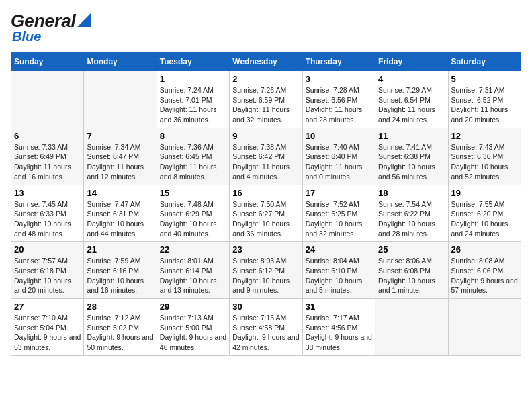 Image resolution: width=532 pixels, height=411 pixels. I want to click on day-number: 15, so click(193, 193).